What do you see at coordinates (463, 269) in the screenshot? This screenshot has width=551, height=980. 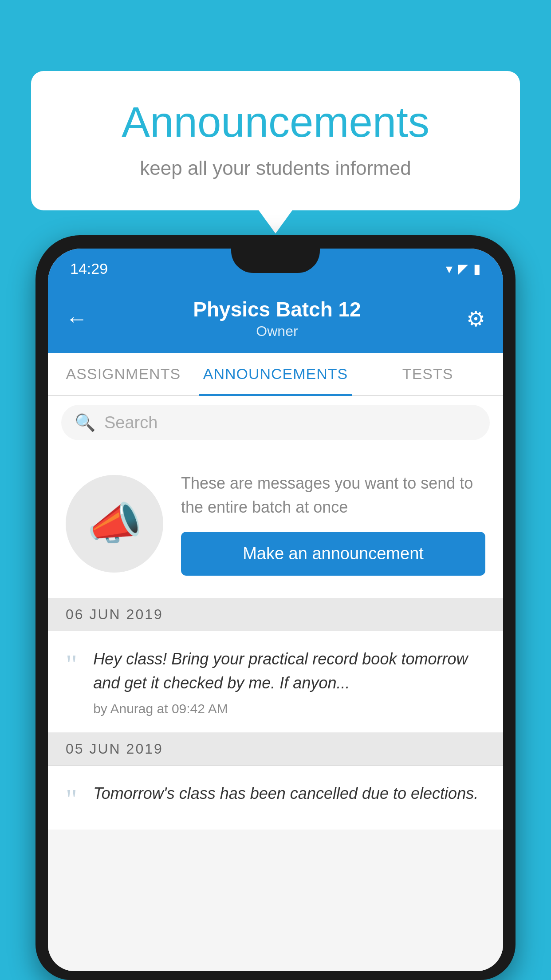 I see `signal-icon: ◤` at bounding box center [463, 269].